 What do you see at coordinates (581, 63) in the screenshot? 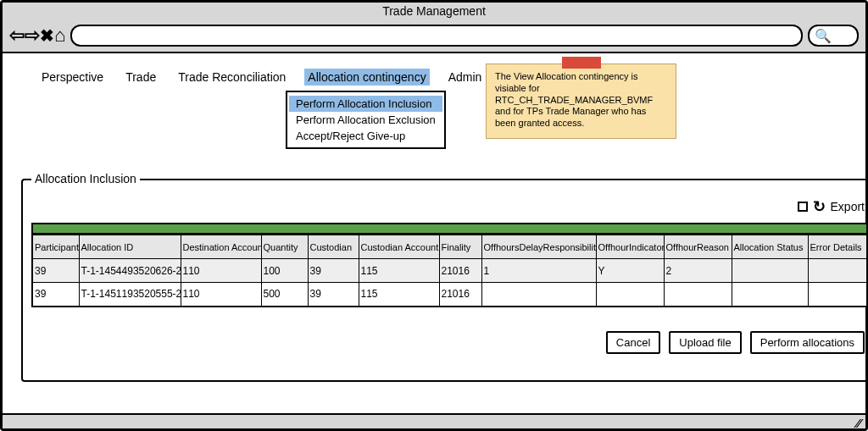
I see `tape-icon` at bounding box center [581, 63].